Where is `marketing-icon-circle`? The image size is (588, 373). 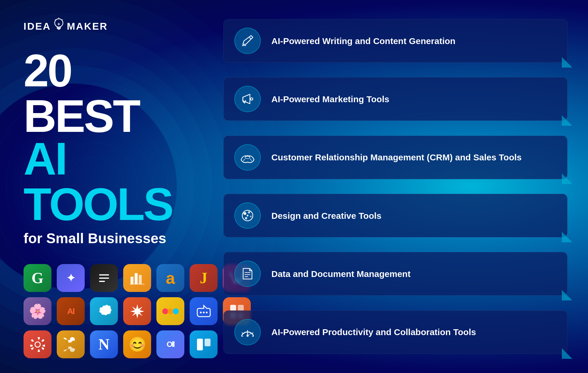 marketing-icon-circle is located at coordinates (248, 99).